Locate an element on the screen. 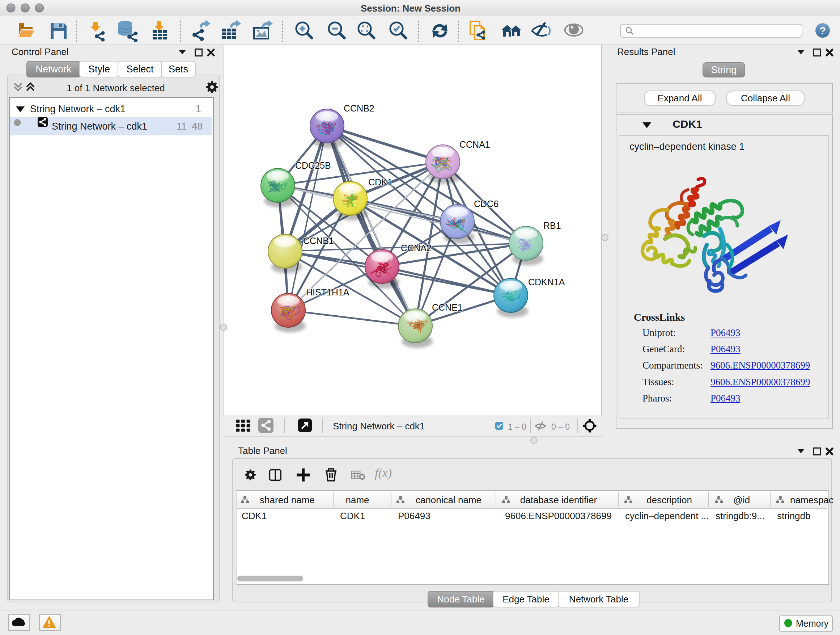  svg-text: CDC25B is located at coordinates (313, 166).